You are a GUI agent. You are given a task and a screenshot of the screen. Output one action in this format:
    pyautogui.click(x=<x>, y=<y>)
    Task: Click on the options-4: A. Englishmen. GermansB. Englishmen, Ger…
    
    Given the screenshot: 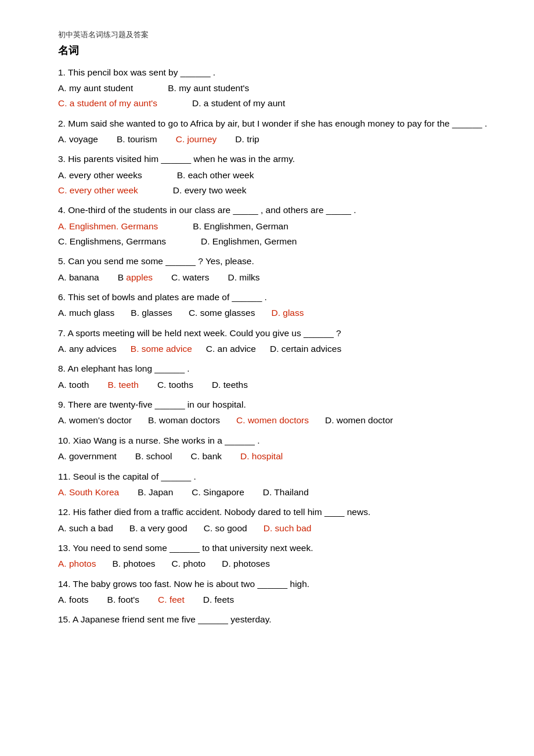 What is the action you would take?
    pyautogui.click(x=273, y=235)
    